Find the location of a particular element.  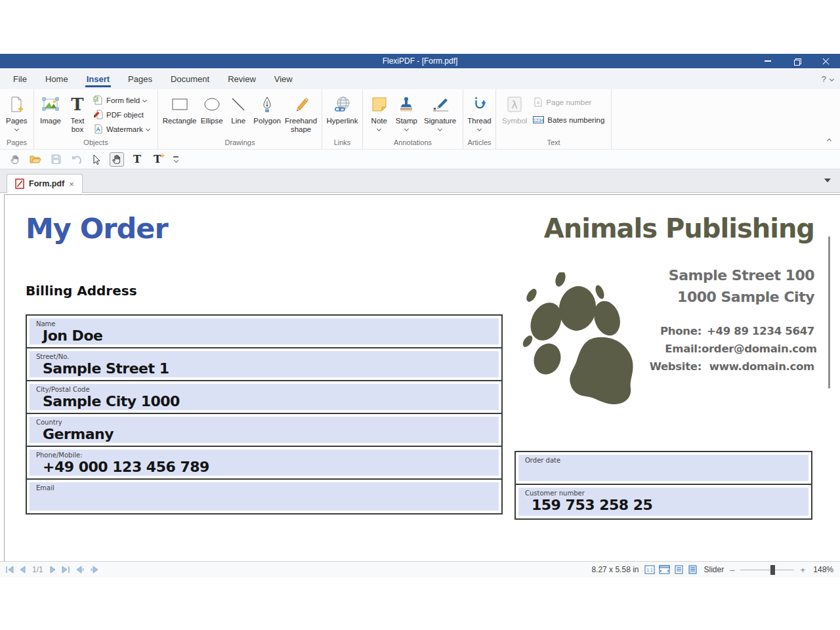

text-box-button: T Text box is located at coordinates (77, 114).